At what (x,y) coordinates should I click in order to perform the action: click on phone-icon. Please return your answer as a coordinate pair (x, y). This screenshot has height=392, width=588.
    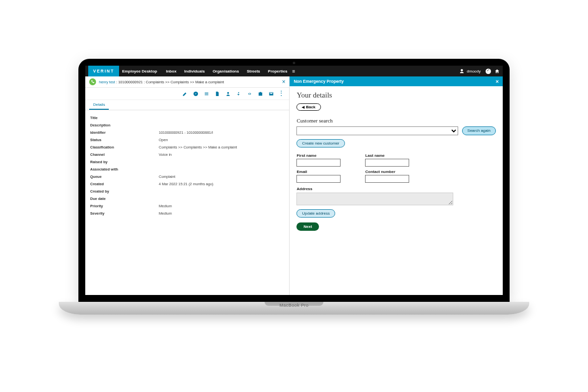
    Looking at the image, I should click on (93, 82).